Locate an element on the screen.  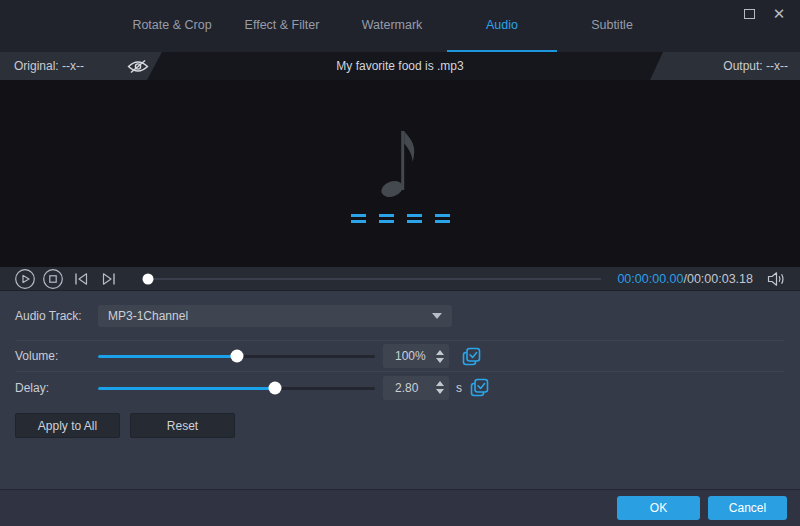
tab-watermark: Watermark is located at coordinates (392, 26).